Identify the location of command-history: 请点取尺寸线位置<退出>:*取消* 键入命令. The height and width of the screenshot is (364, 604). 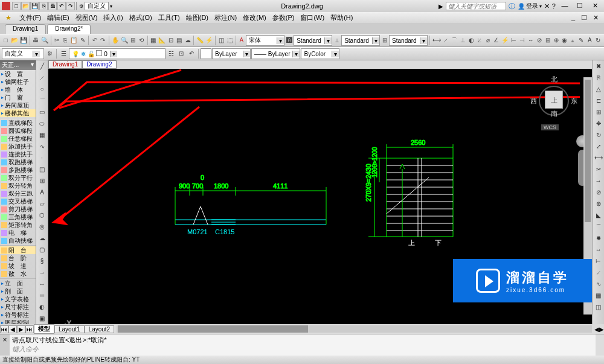
(303, 345).